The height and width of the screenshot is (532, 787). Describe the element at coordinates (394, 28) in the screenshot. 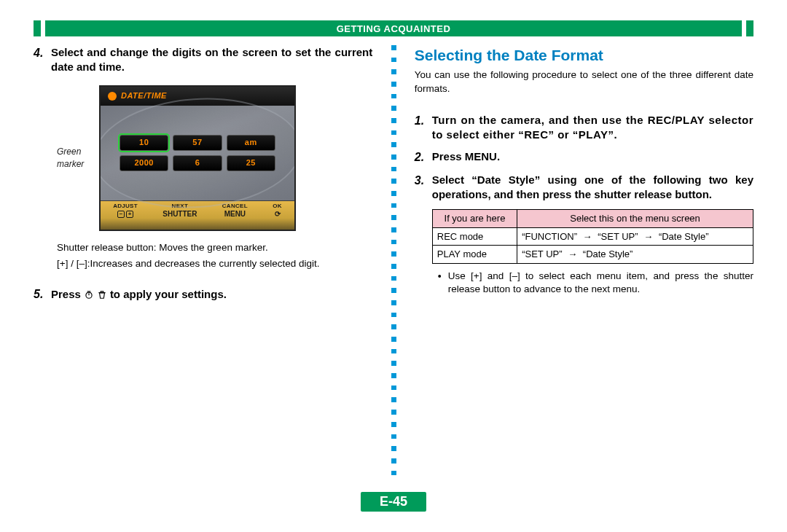

I see `header-main: GETTING ACQUAINTED` at that location.